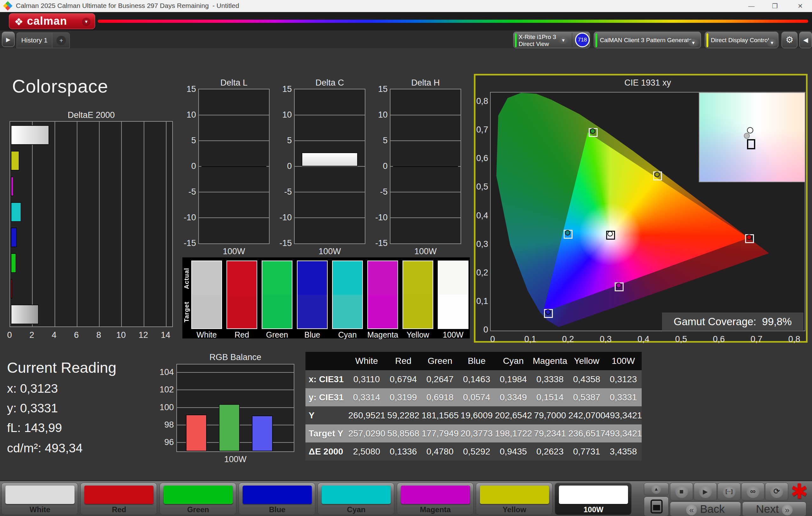 This screenshot has width=812, height=516. Describe the element at coordinates (682, 491) in the screenshot. I see `stop-button: ■` at that location.